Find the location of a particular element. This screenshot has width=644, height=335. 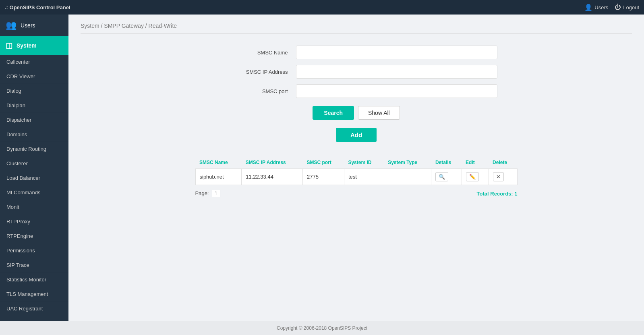

search-buttons: Search Show All is located at coordinates (356, 113).